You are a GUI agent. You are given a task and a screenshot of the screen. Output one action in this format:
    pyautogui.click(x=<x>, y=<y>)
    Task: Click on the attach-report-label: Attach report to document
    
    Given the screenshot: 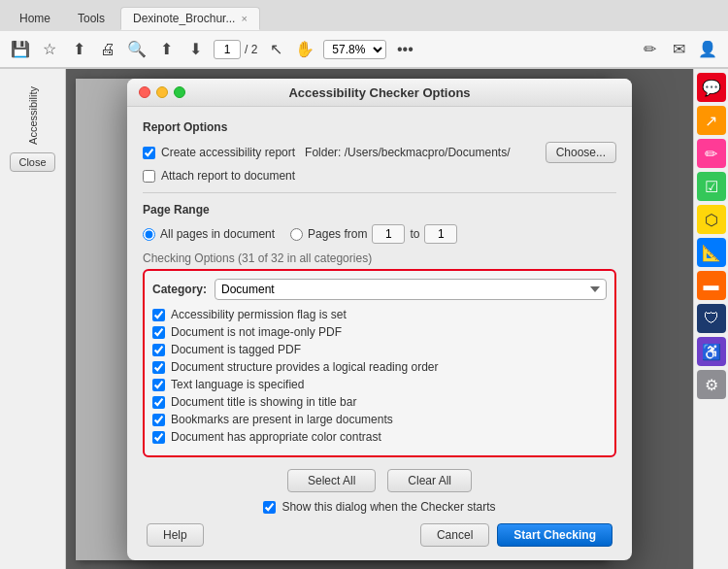 What is the action you would take?
    pyautogui.click(x=228, y=176)
    